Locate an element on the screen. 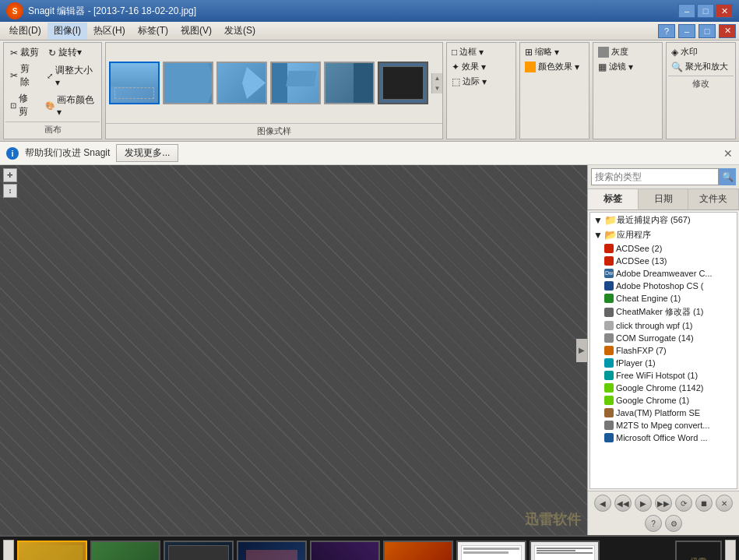  border2-btn: ⬚ 边际 ▾ is located at coordinates (481, 81).